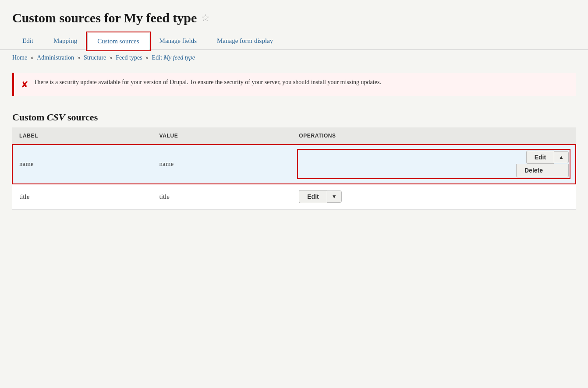 The height and width of the screenshot is (388, 588). I want to click on alert-error: ✘ There is a security update available f…, so click(294, 84).